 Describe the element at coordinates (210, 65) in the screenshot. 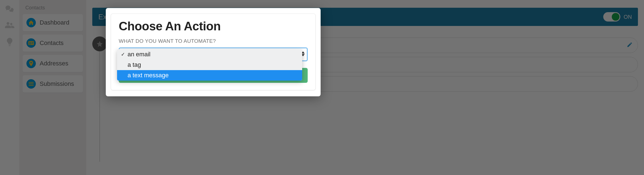

I see `dropdown-option-tag: a tag` at that location.